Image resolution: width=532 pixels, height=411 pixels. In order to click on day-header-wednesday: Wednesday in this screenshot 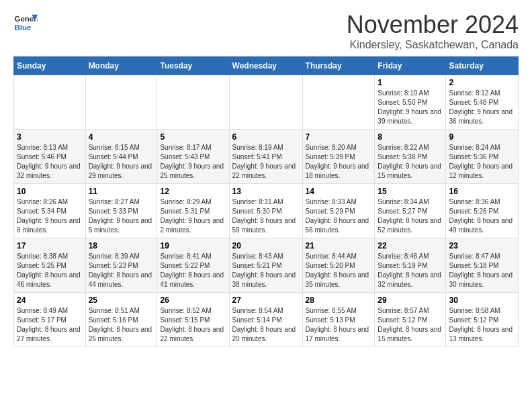, I will do `click(266, 66)`.